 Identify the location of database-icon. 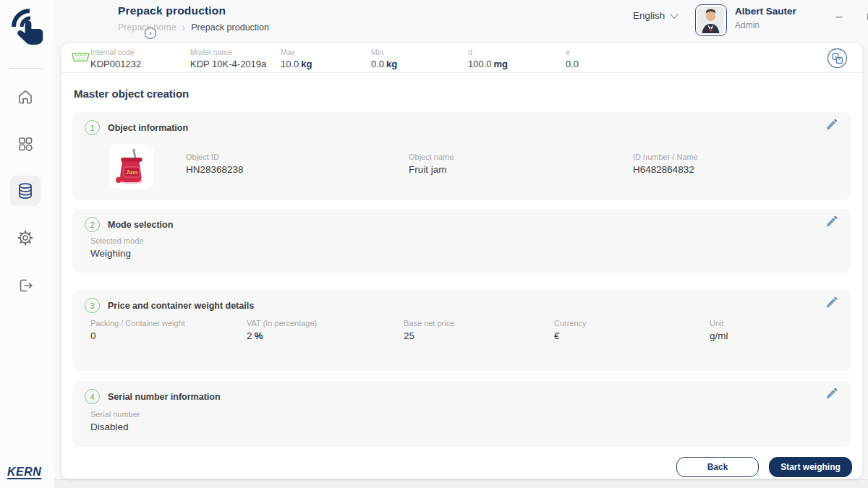
(25, 191).